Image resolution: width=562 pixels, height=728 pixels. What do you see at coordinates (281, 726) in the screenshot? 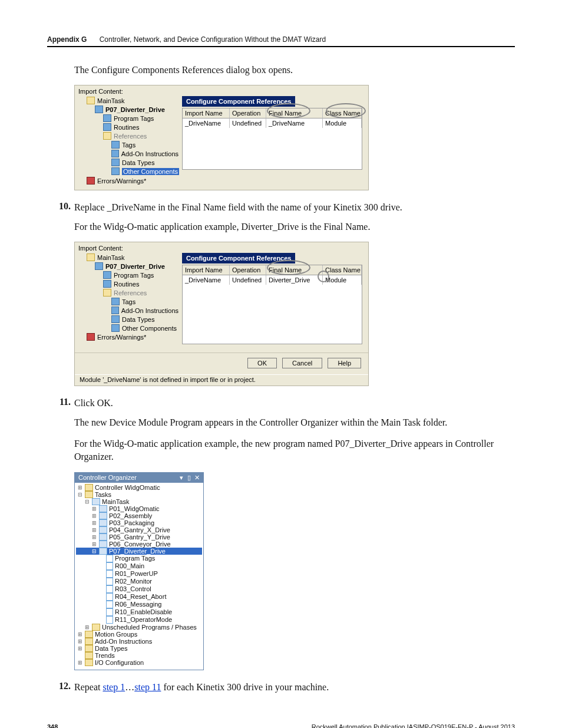
I see `page-footer: 348 Rockwell Automation Publication IASI…` at bounding box center [281, 726].